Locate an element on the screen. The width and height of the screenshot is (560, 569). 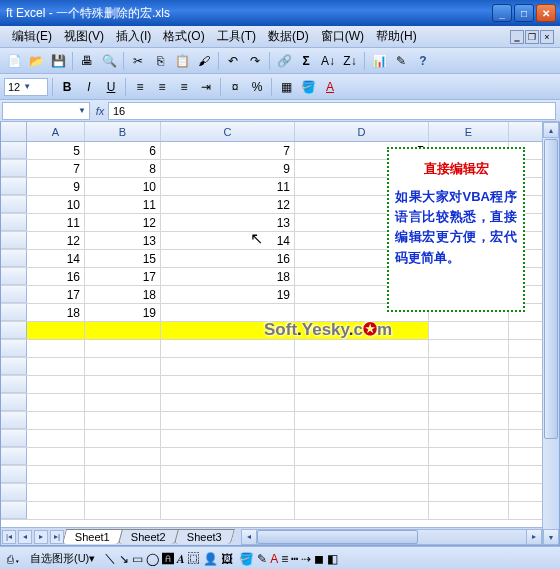
cell: 12 is located at coordinates (56, 240).